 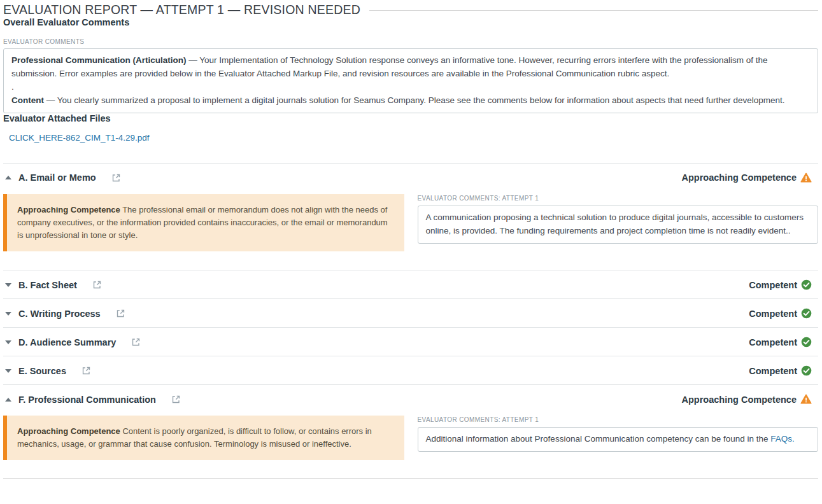 What do you see at coordinates (618, 225) in the screenshot?
I see `attempt-comment-box: A communication proposing a technical so…` at bounding box center [618, 225].